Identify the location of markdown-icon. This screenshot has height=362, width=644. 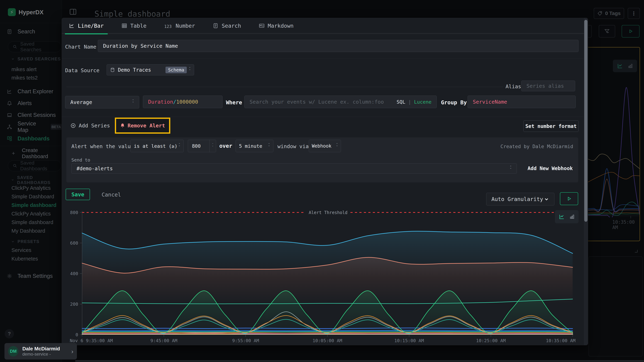
(262, 26).